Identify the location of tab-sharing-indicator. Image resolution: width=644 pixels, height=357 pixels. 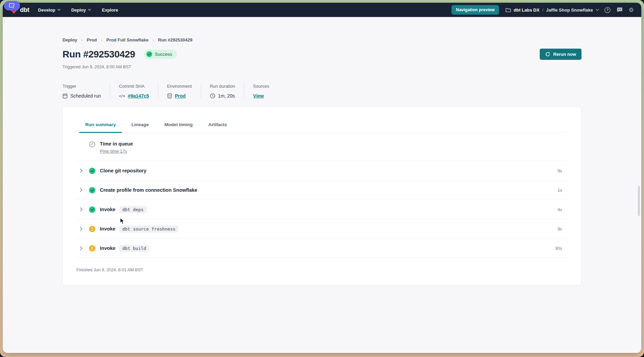
(12, 6).